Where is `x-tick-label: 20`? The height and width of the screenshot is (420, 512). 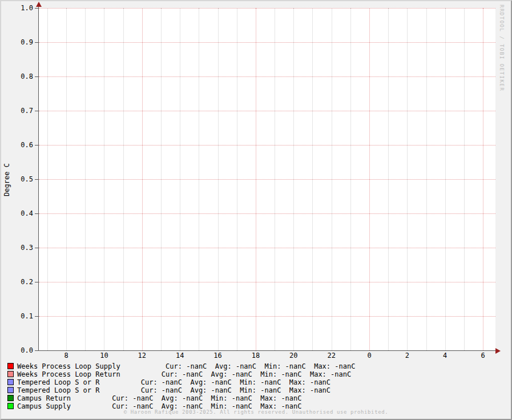
x-tick-label: 20 is located at coordinates (293, 356).